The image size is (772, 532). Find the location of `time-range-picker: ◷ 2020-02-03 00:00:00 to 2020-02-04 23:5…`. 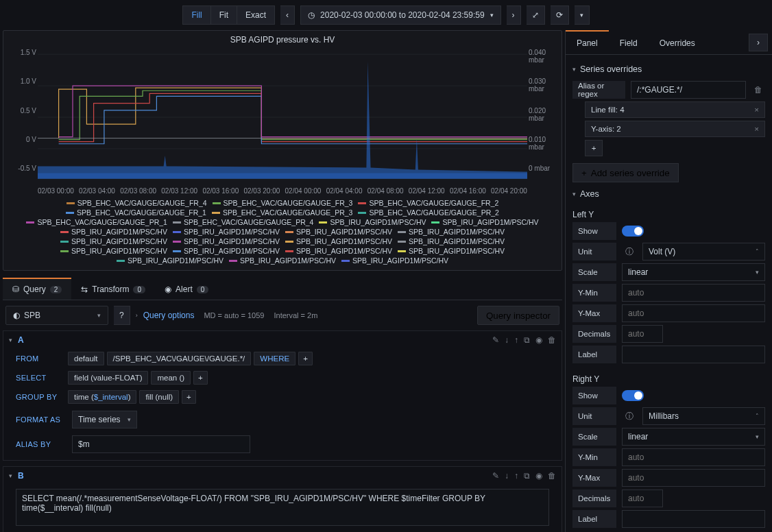

time-range-picker: ◷ 2020-02-03 00:00:00 to 2020-02-04 23:5… is located at coordinates (400, 15).